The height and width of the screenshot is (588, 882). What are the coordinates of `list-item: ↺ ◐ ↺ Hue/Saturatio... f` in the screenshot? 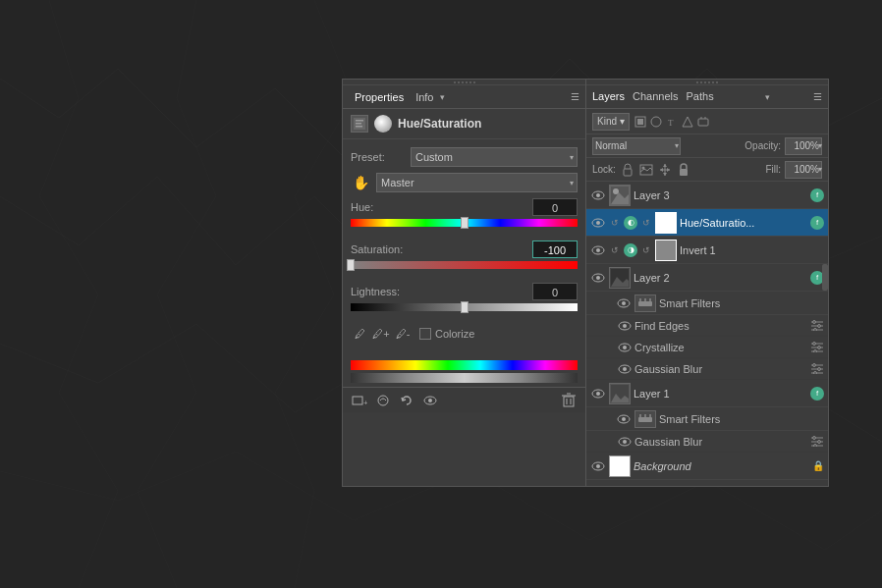 It's located at (707, 223).